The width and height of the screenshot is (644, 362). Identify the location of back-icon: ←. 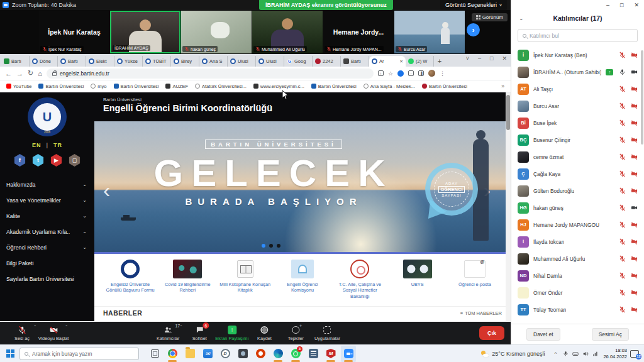
(9, 74).